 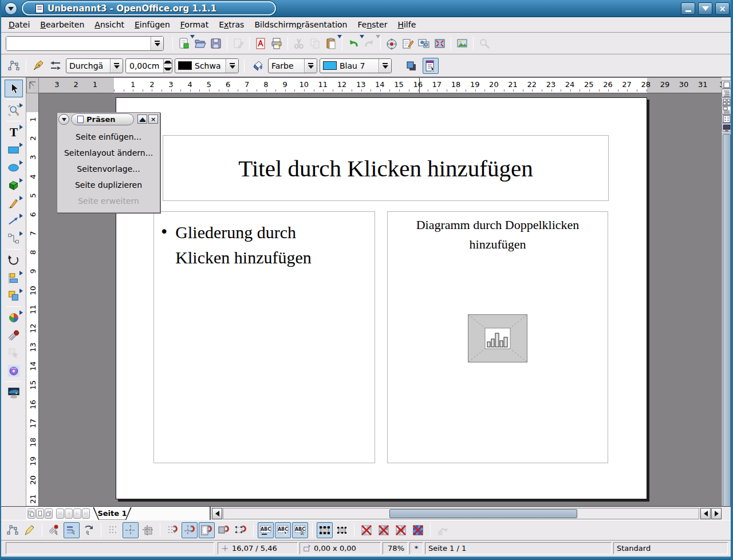 I want to click on save-icon, so click(x=216, y=44).